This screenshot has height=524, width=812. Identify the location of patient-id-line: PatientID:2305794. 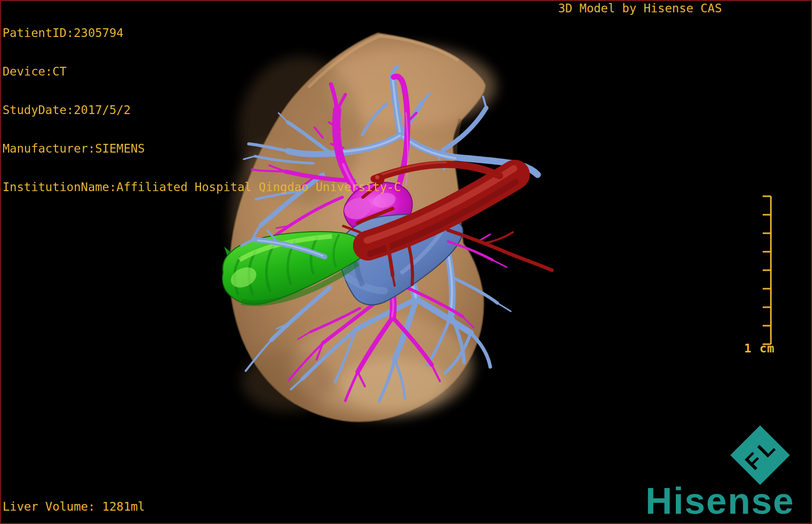
(201, 33).